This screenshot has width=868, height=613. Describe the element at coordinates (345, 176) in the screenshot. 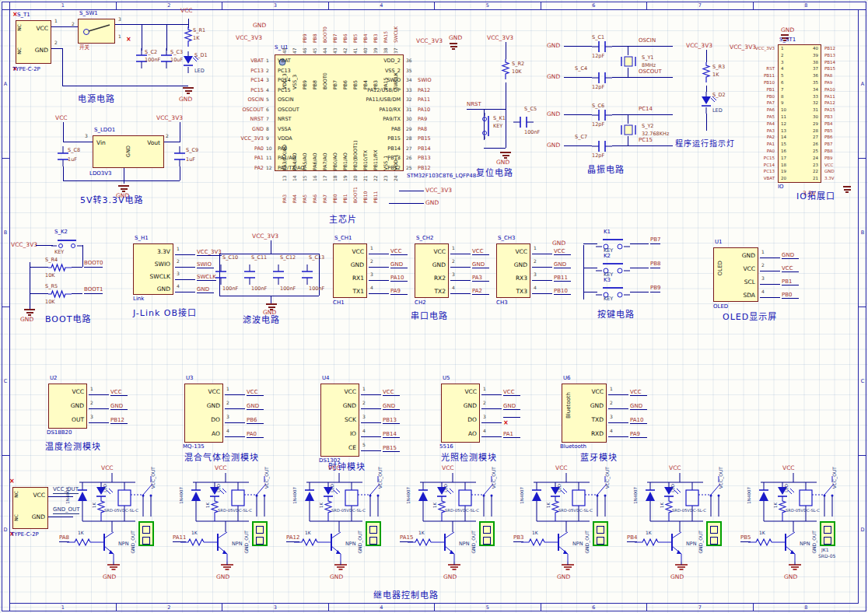

I see `pin-number: 19` at that location.